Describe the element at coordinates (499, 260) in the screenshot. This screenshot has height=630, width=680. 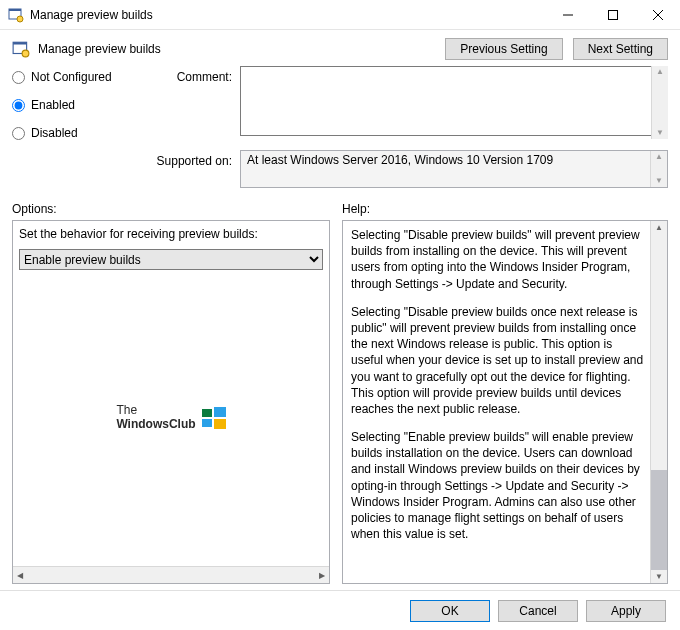
I see `help-paragraph-1: Selecting "Disable preview builds" will …` at that location.